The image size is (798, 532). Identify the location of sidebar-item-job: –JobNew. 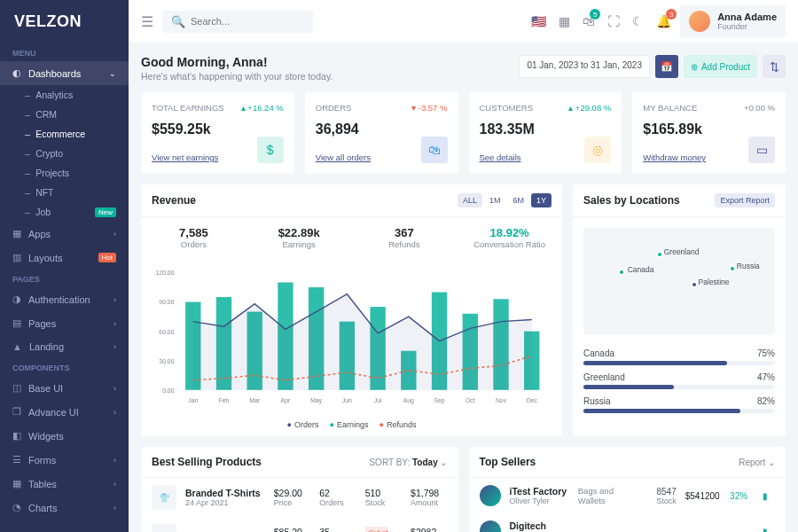
(64, 212).